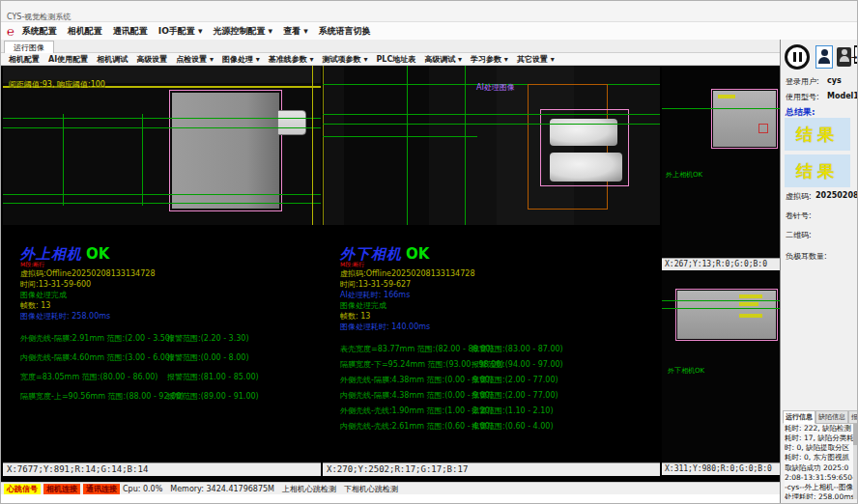 The width and height of the screenshot is (858, 504). What do you see at coordinates (406, 382) in the screenshot?
I see `measurement-text: 外侧壳线-隔膜:4.38mm 范围:(0.00 - 9.00)` at bounding box center [406, 382].